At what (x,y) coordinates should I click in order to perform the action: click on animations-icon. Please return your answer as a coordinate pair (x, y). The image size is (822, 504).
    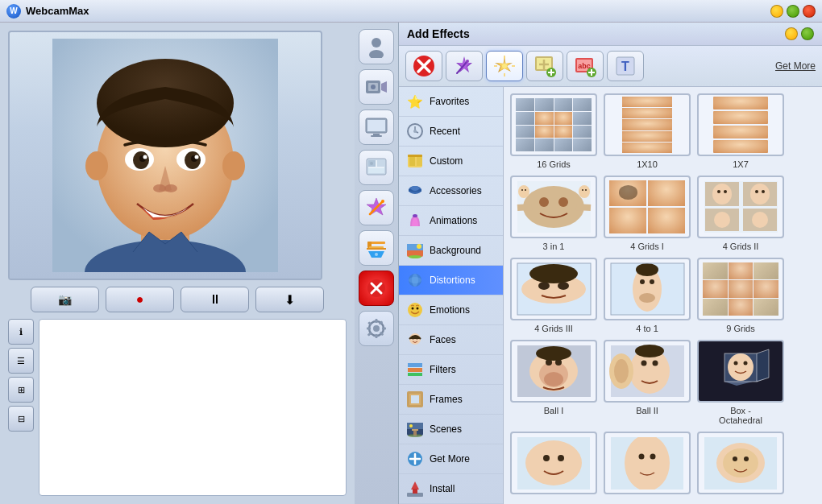
    Looking at the image, I should click on (415, 221).